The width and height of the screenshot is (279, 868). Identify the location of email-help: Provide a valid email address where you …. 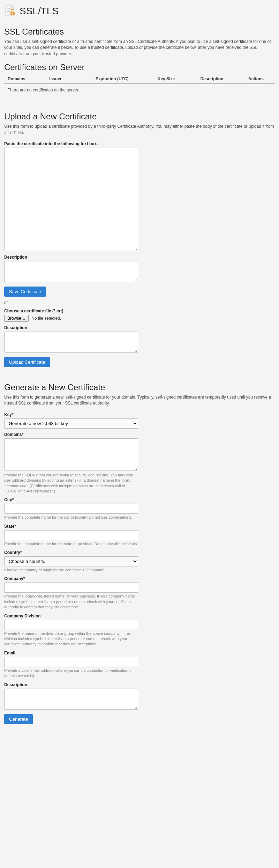
(71, 674).